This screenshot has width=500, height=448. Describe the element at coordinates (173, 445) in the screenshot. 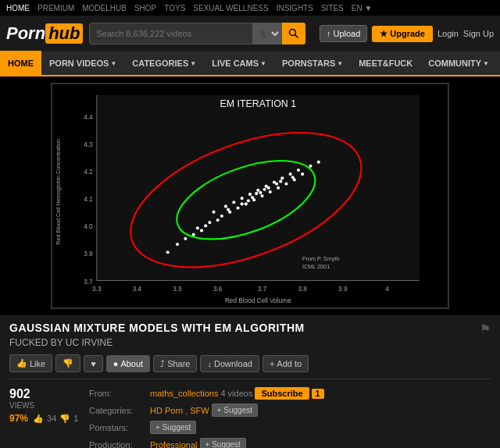

I see `production-link: Professional` at that location.